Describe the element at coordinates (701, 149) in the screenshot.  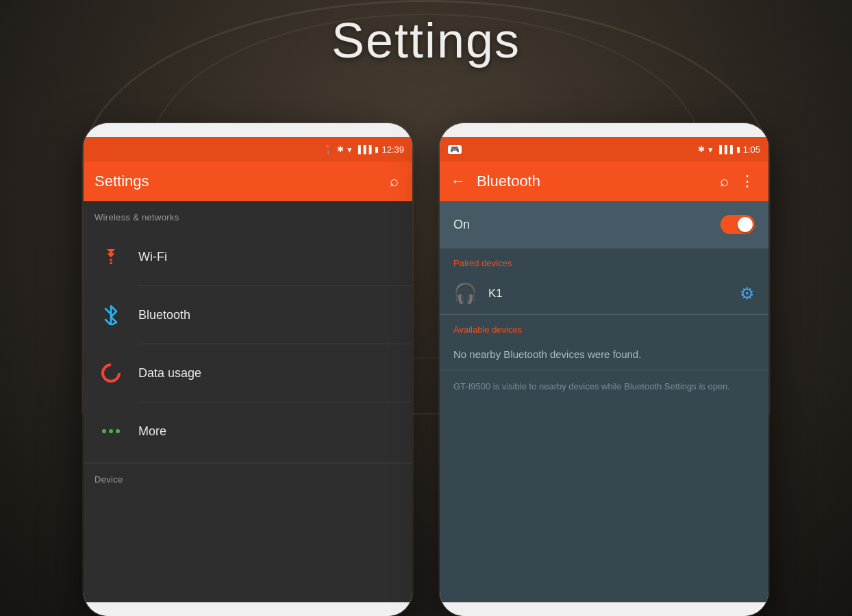
I see `bluetooth-status-icon-right: ✱` at that location.